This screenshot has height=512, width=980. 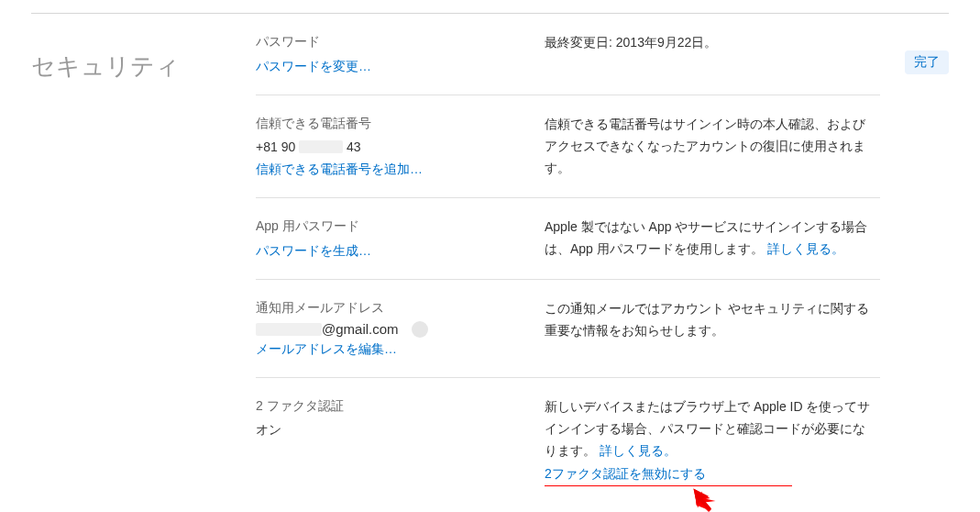 What do you see at coordinates (391, 226) in the screenshot?
I see `app-password-label: App 用パスワード` at bounding box center [391, 226].